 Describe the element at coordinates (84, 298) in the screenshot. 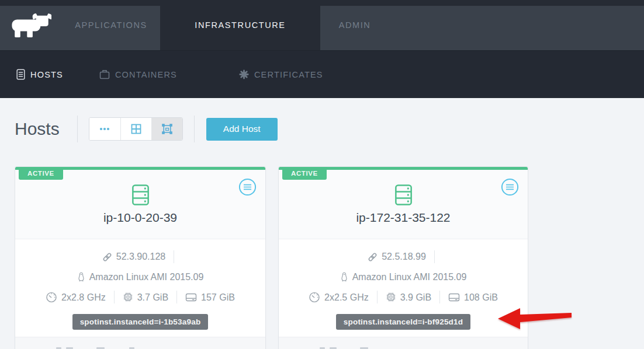

I see `host-cpu: 2x2.8 GHz` at that location.